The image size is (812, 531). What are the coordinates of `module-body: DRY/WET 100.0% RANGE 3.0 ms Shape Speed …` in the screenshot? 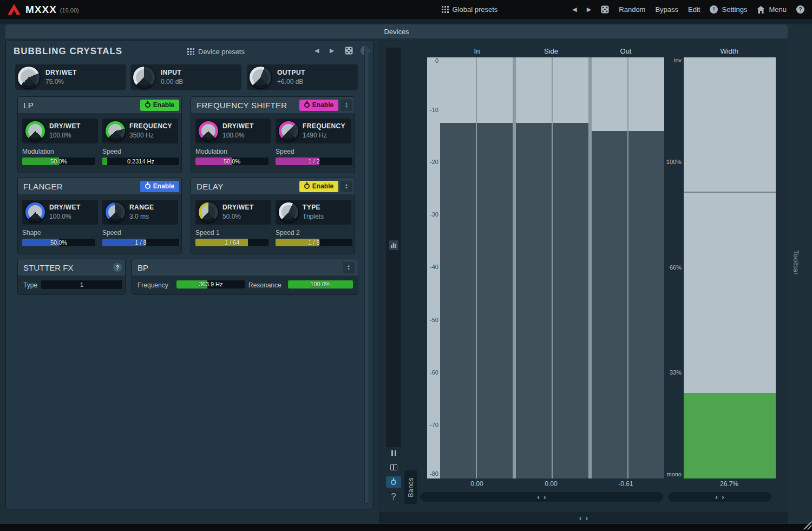 It's located at (100, 224).